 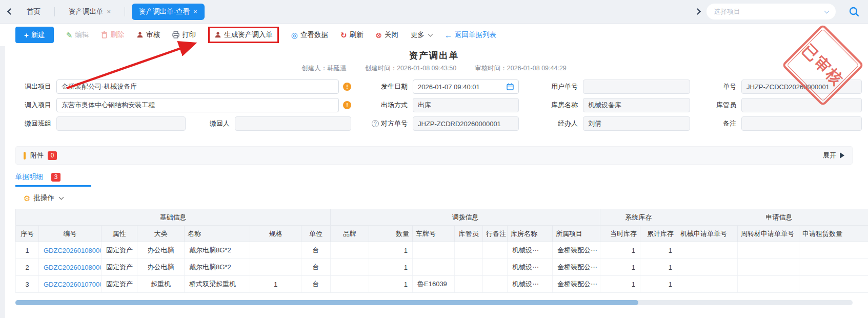 I want to click on tab-asset-out-view: 资产调出单-查看 ×, so click(x=168, y=12).